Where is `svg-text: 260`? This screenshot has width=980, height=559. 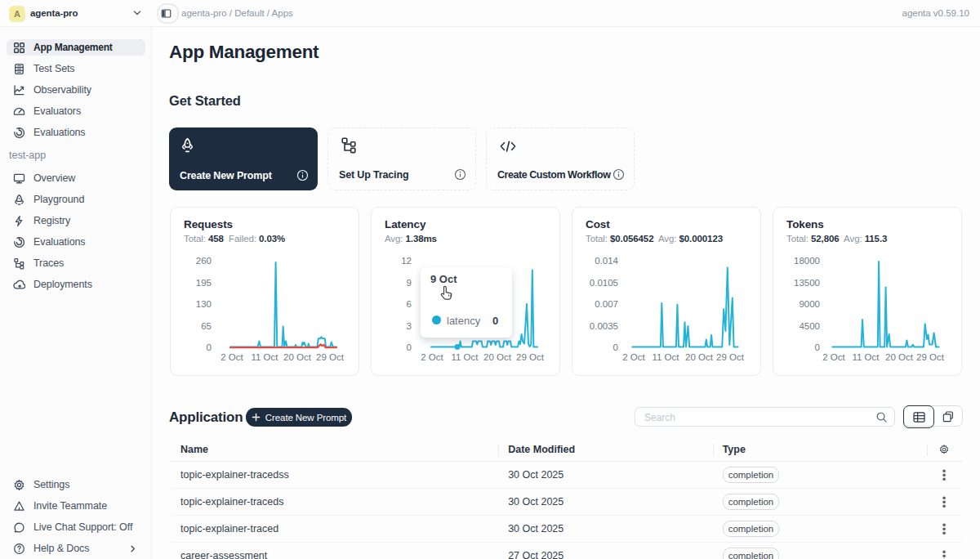 svg-text: 260 is located at coordinates (204, 261).